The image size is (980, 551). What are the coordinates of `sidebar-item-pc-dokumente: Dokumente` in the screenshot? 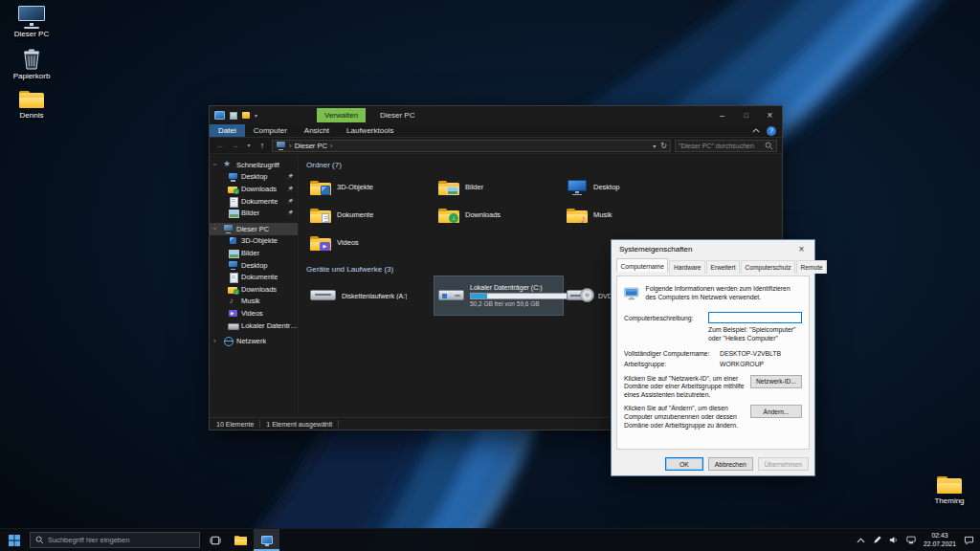 It's located at (254, 277).